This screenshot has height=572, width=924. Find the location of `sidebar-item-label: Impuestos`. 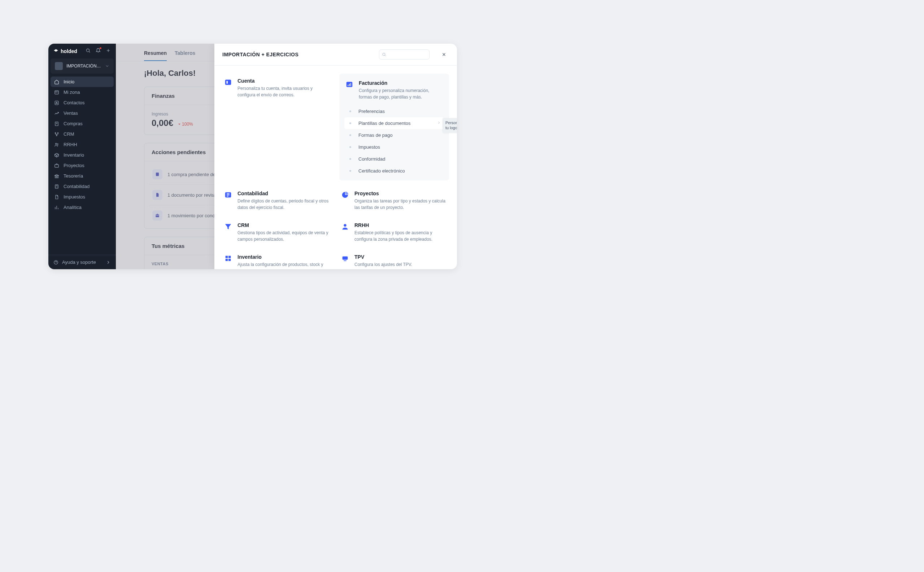

sidebar-item-label: Impuestos is located at coordinates (74, 197).